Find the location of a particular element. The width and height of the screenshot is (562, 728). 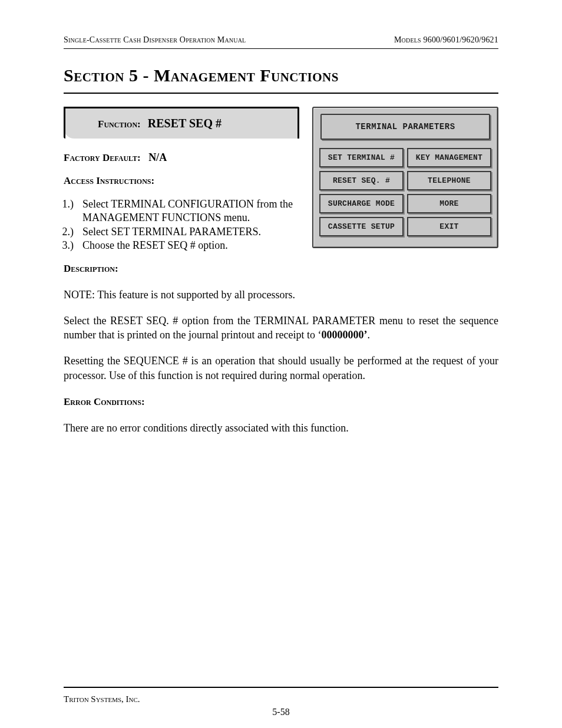

terminal-button-more: MORE is located at coordinates (449, 204).